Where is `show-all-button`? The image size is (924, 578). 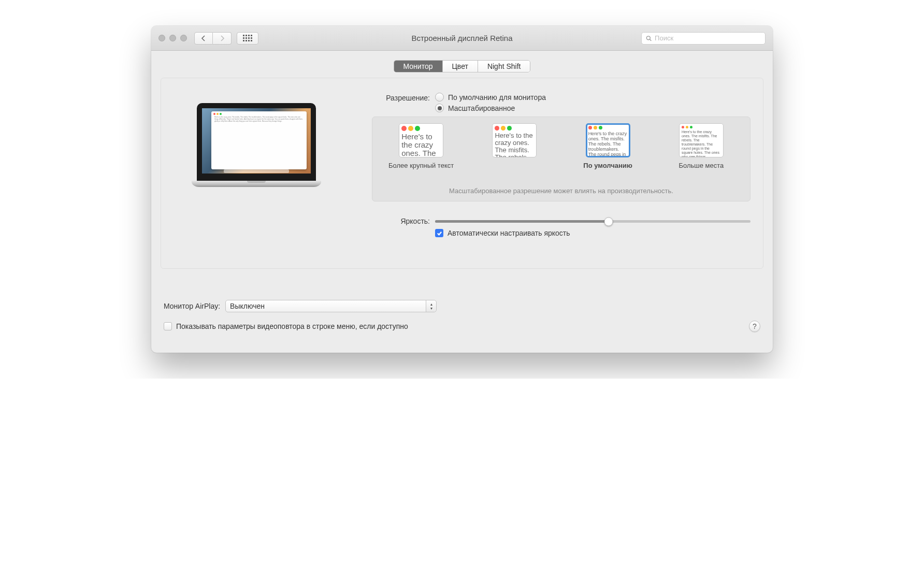
show-all-button is located at coordinates (248, 38).